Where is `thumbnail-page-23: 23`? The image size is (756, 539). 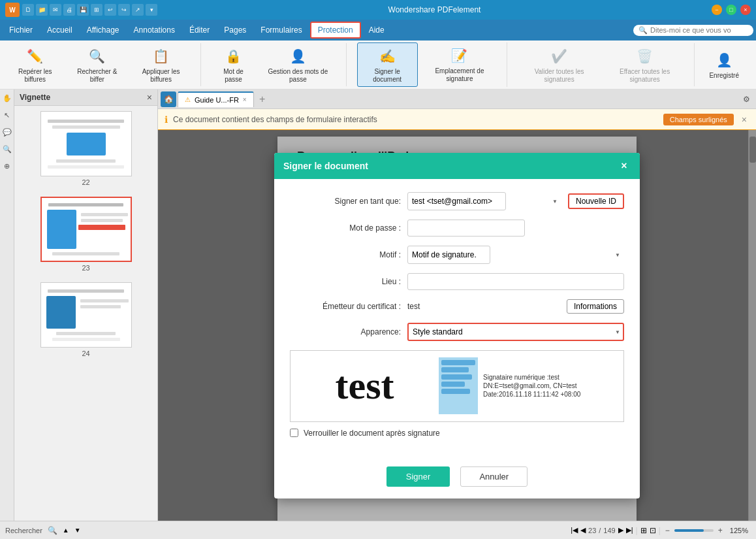
thumbnail-page-23: 23 is located at coordinates (86, 234).